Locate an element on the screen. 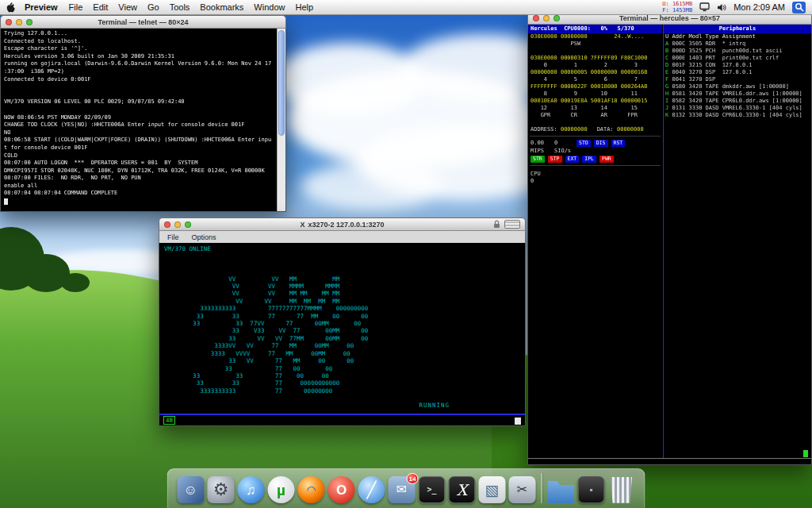  x11-icon: X is located at coordinates (462, 490).